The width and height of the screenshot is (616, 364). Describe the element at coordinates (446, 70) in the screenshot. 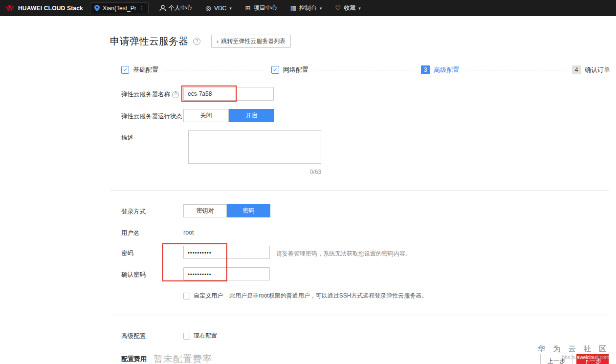

I see `step-label: 高级配置` at that location.